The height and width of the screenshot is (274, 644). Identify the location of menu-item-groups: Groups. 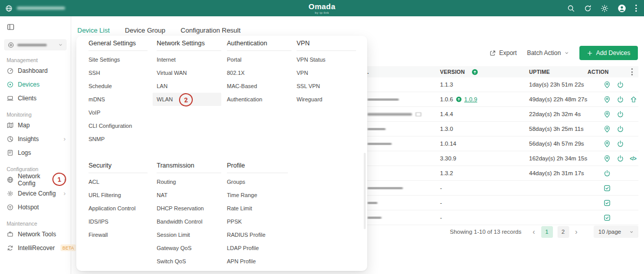
(257, 182).